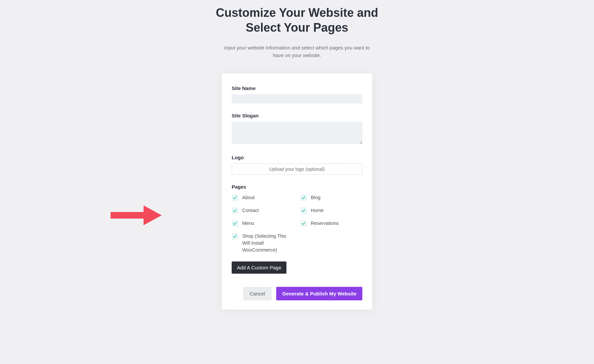 The image size is (594, 364). Describe the element at coordinates (268, 243) in the screenshot. I see `page-label-shop: Shop (Selecting This Will Install WooCom…` at that location.